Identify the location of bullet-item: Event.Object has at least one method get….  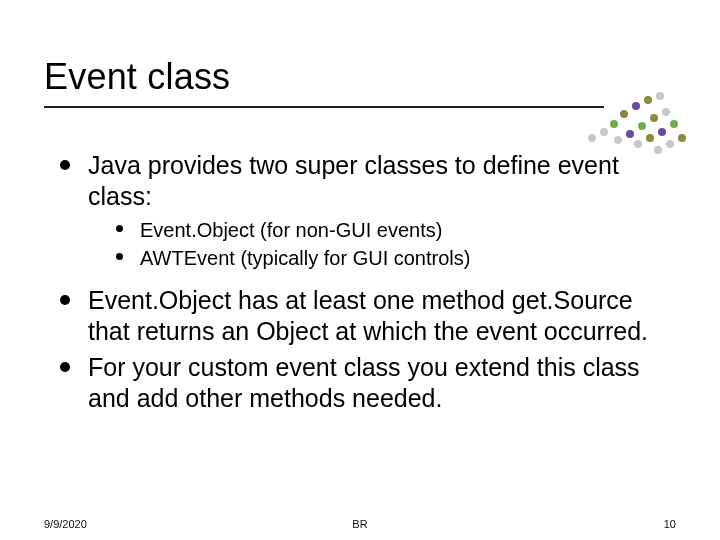
(365, 316).